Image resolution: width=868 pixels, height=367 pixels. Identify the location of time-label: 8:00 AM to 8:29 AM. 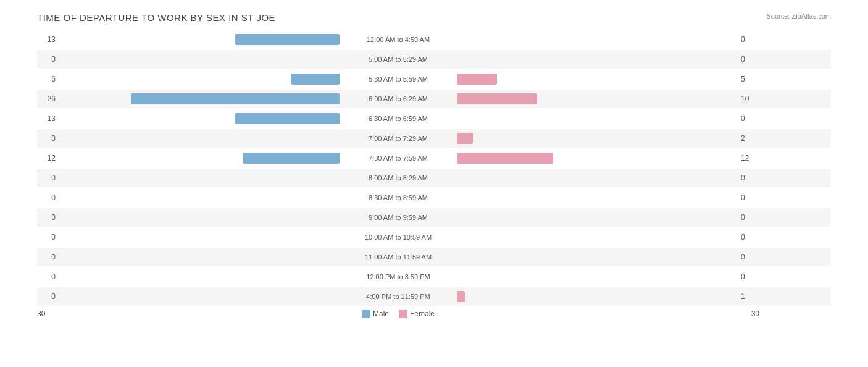
(398, 178).